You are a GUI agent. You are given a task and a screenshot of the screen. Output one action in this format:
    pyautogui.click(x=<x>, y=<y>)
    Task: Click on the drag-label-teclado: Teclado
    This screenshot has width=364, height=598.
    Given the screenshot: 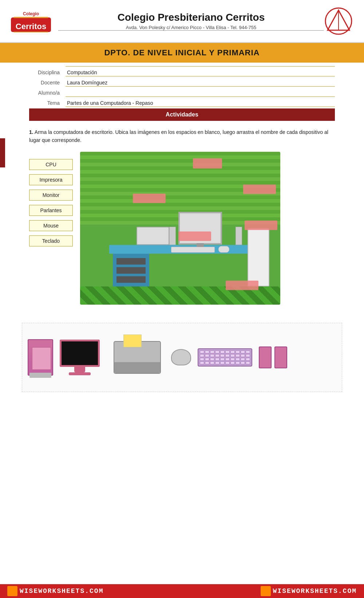 What is the action you would take?
    pyautogui.click(x=51, y=241)
    